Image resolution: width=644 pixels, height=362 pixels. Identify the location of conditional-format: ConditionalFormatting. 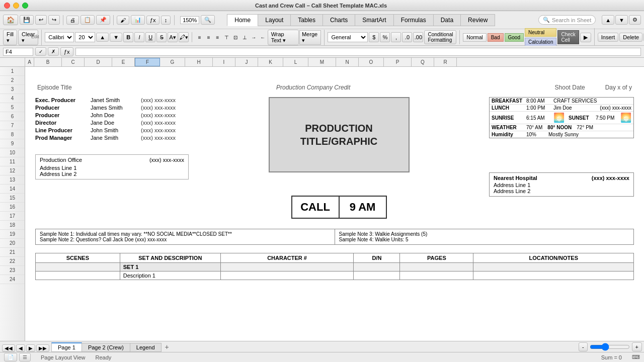
(440, 37).